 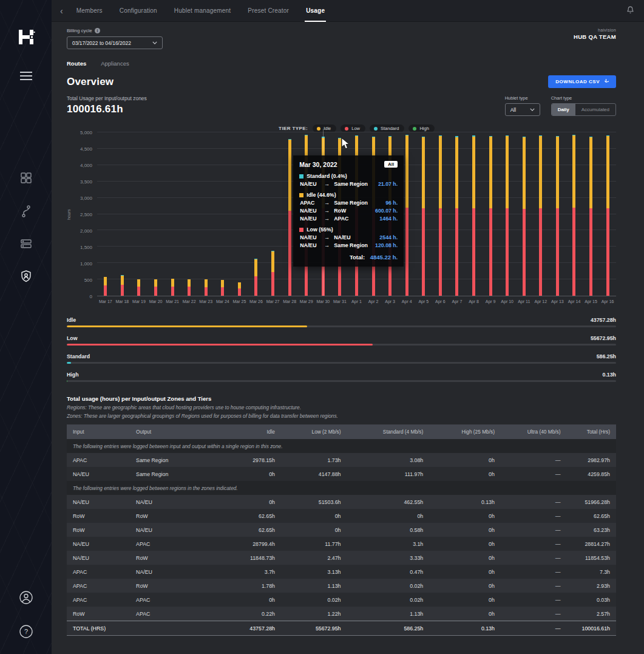 I want to click on x-tick-label: Apr 14, so click(x=574, y=301).